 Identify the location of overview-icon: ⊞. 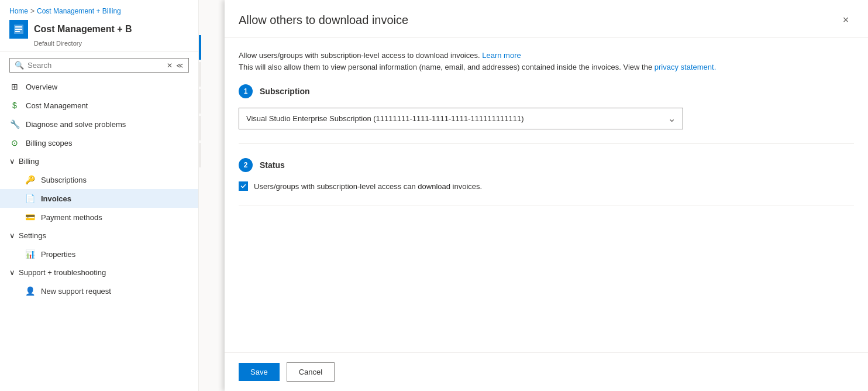
(15, 87).